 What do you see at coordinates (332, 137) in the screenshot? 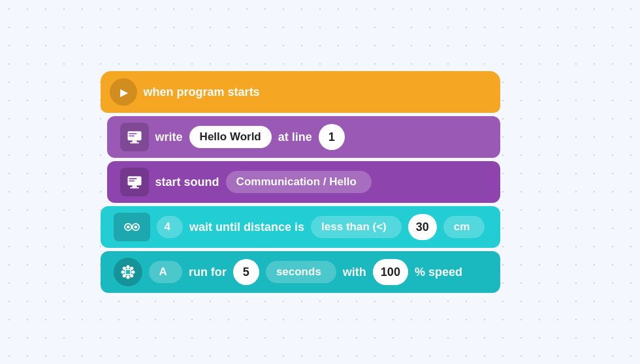
I see `line-number: 1` at bounding box center [332, 137].